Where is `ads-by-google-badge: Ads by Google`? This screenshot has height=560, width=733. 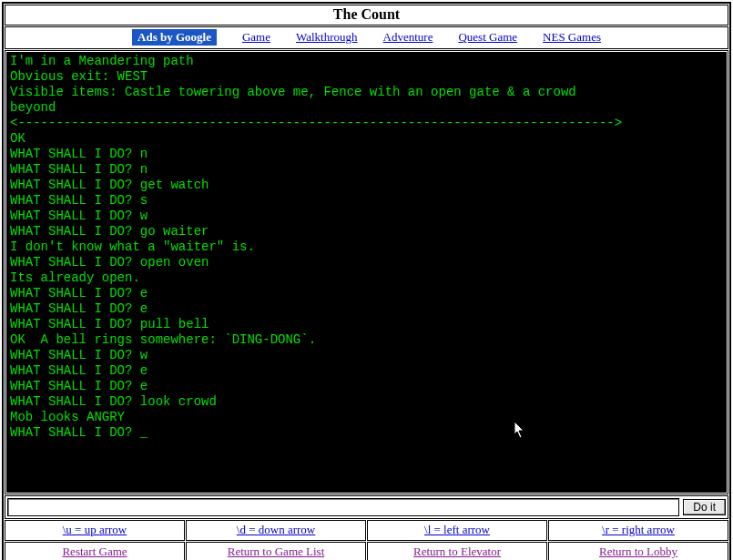
ads-by-google-badge: Ads by Google is located at coordinates (175, 37).